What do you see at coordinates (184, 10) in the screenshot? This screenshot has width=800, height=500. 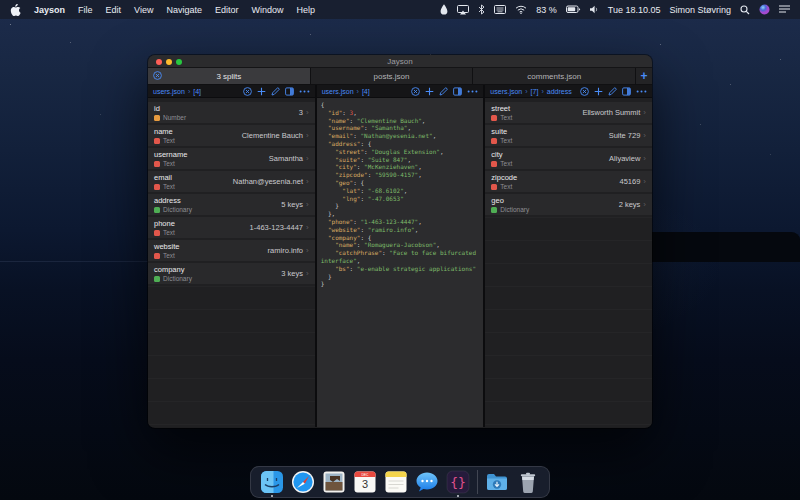 I see `menu-item-navigate: Navigate` at bounding box center [184, 10].